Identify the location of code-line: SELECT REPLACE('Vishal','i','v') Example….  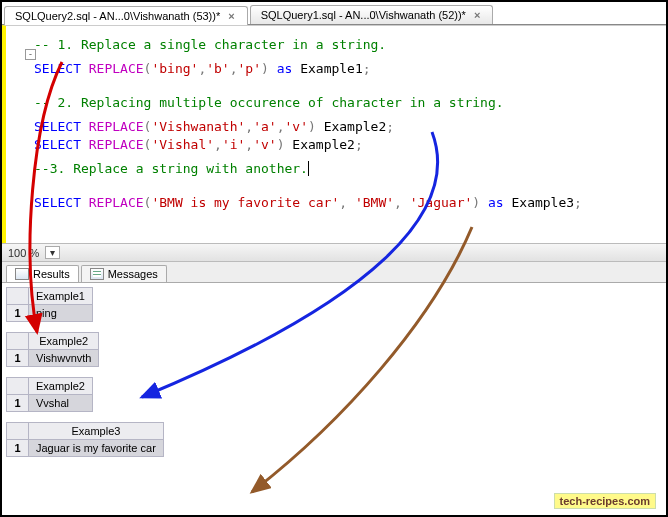
(347, 145).